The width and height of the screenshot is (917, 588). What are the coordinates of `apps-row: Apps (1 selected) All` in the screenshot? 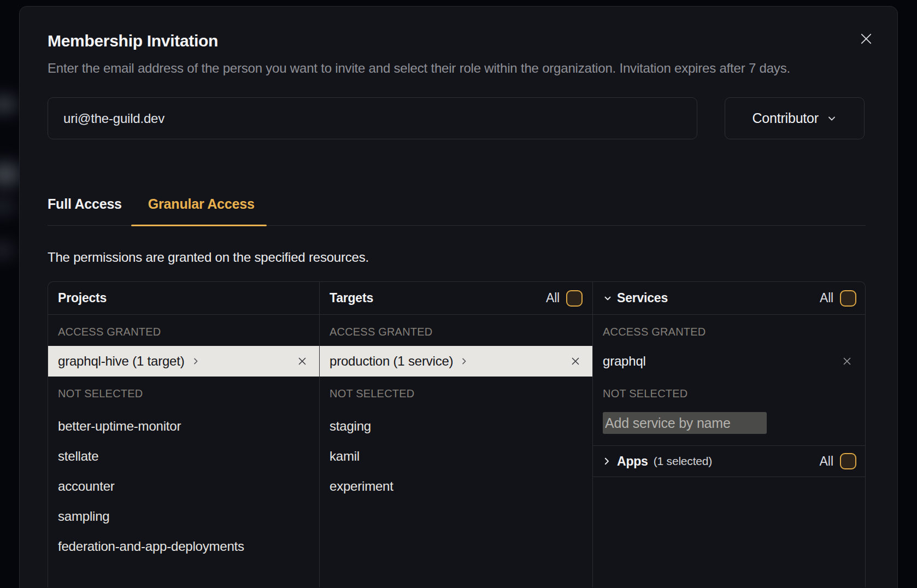 It's located at (729, 461).